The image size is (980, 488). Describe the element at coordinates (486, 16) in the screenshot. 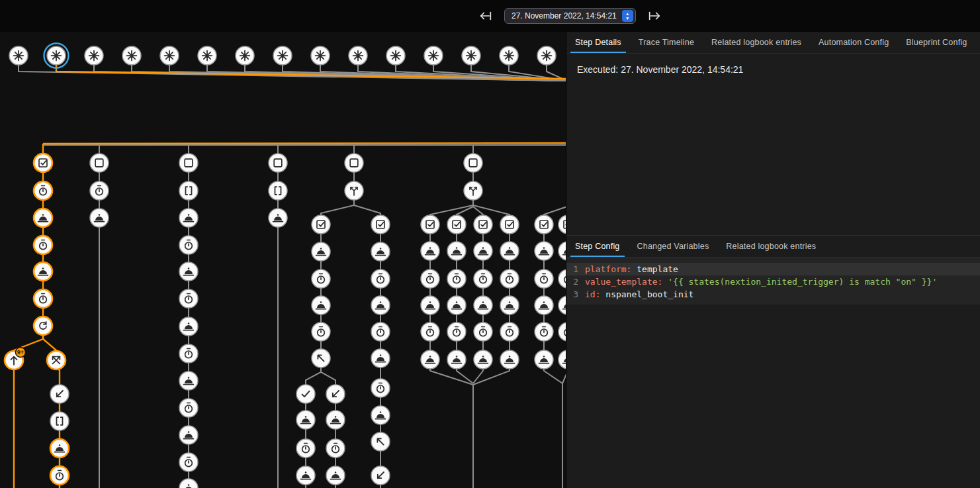

I see `previous-trace-button` at that location.